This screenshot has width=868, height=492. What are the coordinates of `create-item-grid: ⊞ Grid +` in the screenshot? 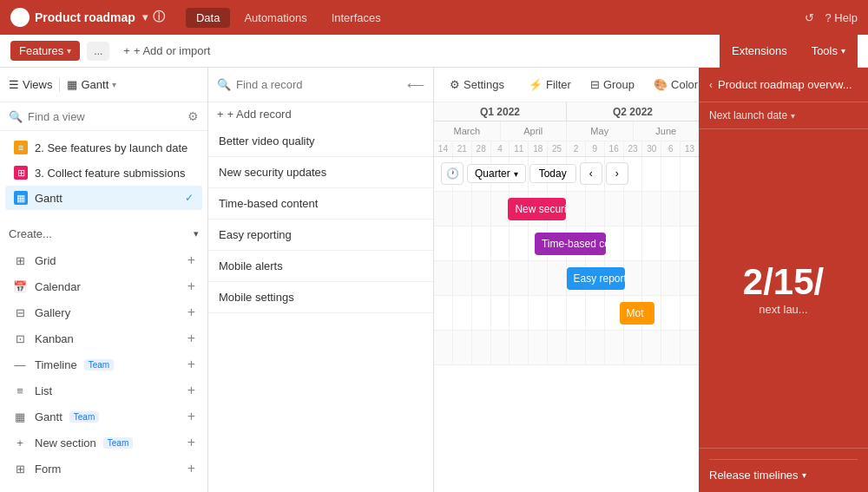 It's located at (104, 260).